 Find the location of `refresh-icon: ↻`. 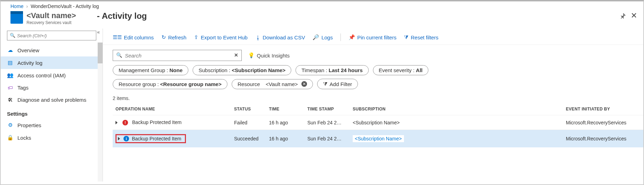

refresh-icon: ↻ is located at coordinates (164, 37).